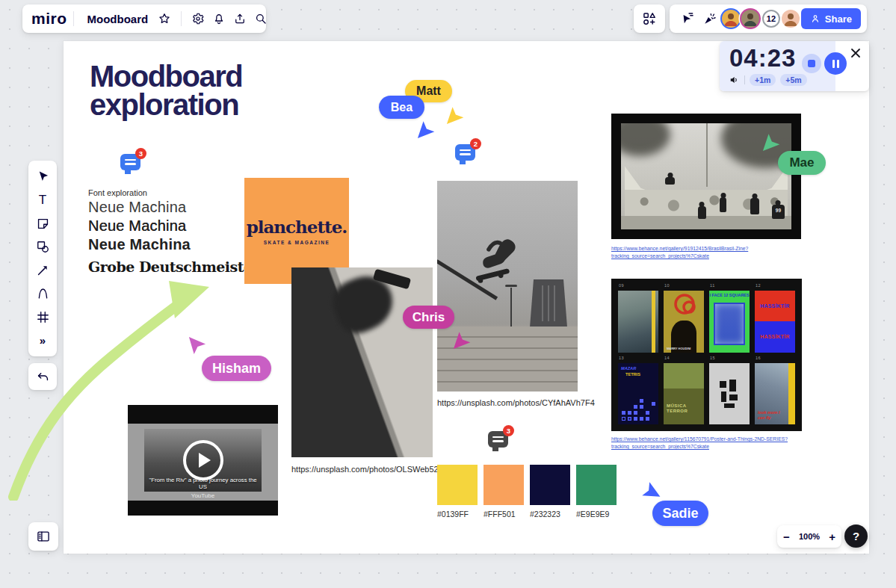  Describe the element at coordinates (466, 154) in the screenshot. I see `comment-thread-center: 2` at that location.